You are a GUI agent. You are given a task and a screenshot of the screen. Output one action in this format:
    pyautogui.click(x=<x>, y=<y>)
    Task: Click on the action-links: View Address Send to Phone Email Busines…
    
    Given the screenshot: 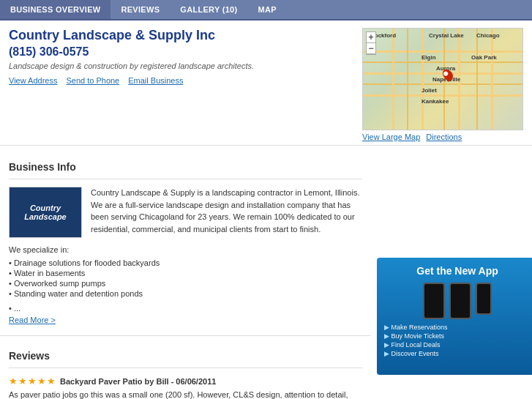 What is the action you would take?
    pyautogui.click(x=181, y=81)
    